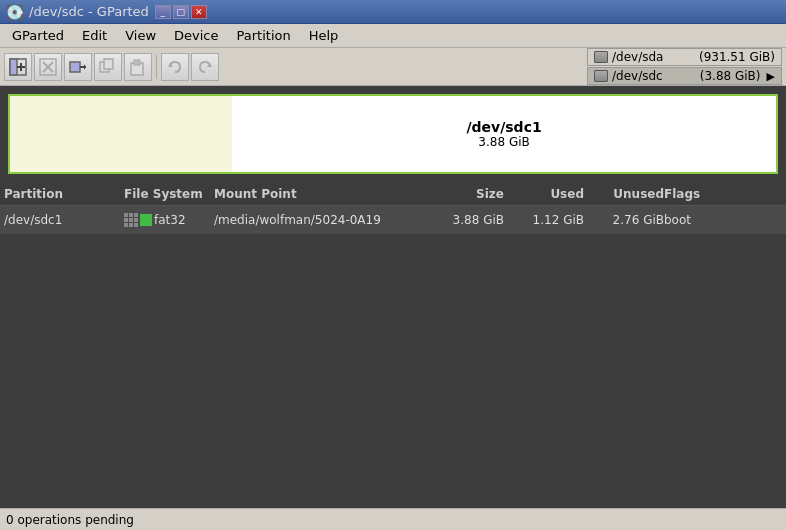 Image resolution: width=786 pixels, height=530 pixels. Describe the element at coordinates (684, 66) in the screenshot. I see `device-selector: /dev/sda (931.51 GiB) /dev/sdc (3.88 GiB…` at that location.